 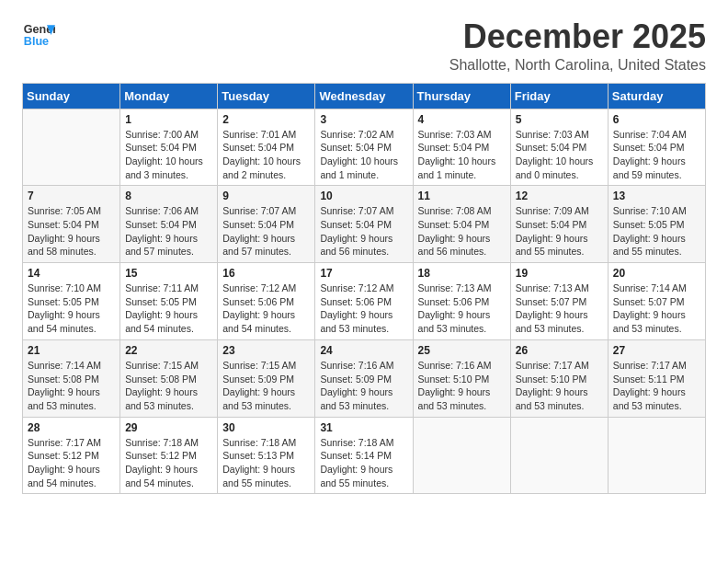 What do you see at coordinates (72, 464) in the screenshot?
I see `day-info: Sunrise: 7:17 AM Sunset: 5:12 PM Dayligh…` at bounding box center [72, 464].